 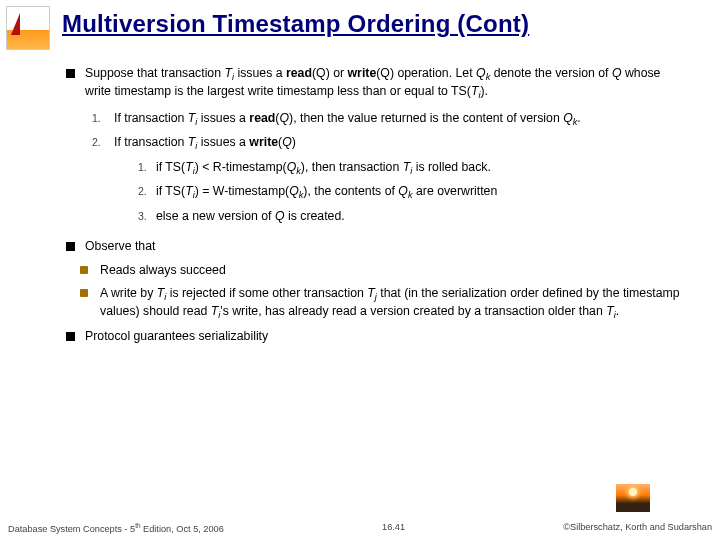 What do you see at coordinates (390, 182) in the screenshot?
I see `item-write-rule: 2. If transaction Ti issues a write(Q) 1…` at bounding box center [390, 182].